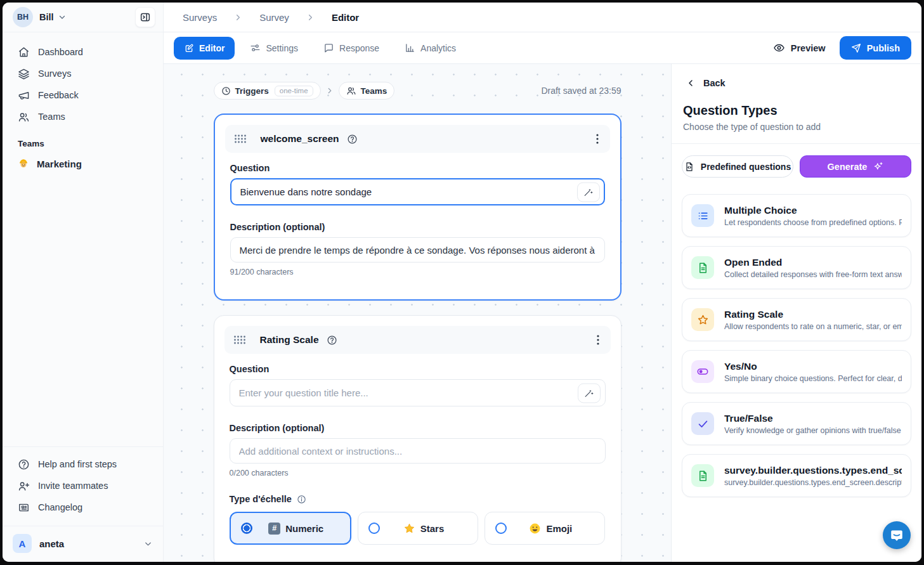 The height and width of the screenshot is (565, 924). Describe the element at coordinates (703, 372) in the screenshot. I see `toggle-icon` at that location.